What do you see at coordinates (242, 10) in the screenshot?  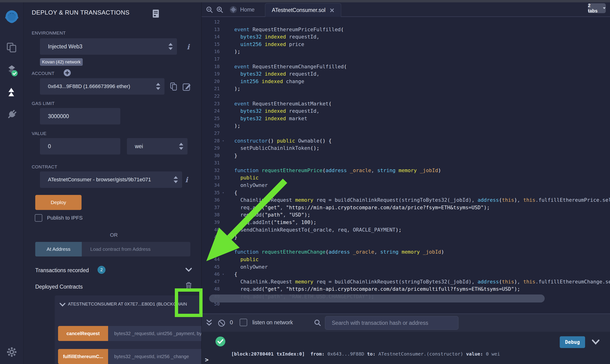 I see `tab-home: Home` at bounding box center [242, 10].